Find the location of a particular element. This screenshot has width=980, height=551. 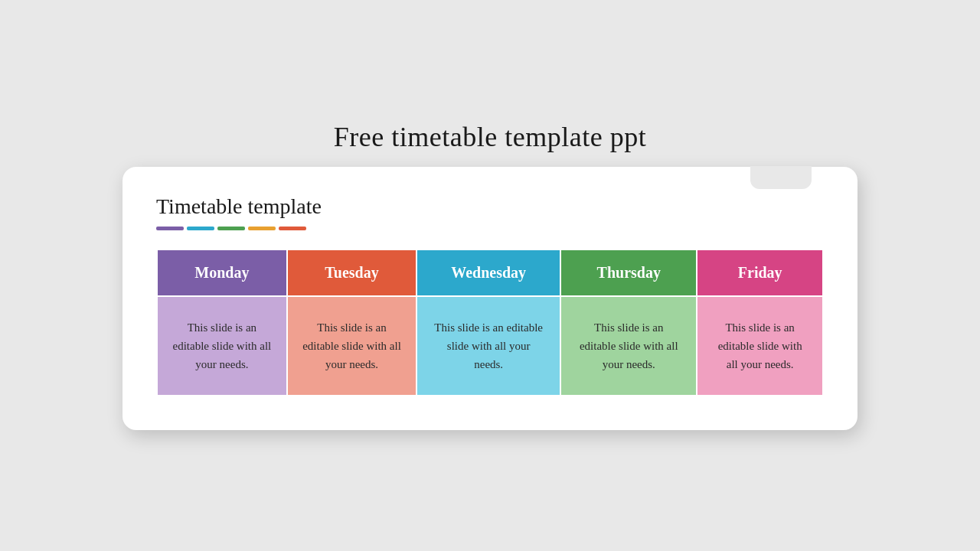

color-bar-blue is located at coordinates (201, 228).